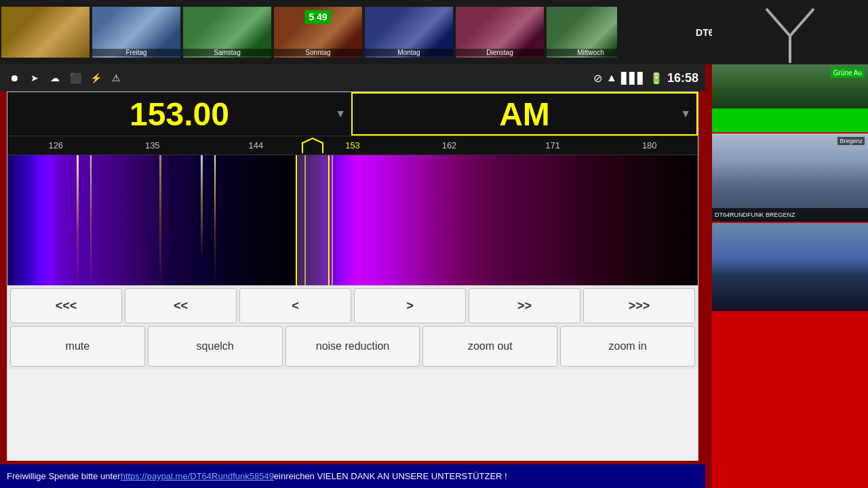 The image size is (868, 488). What do you see at coordinates (14, 78) in the screenshot?
I see `record-icon: ⏺` at bounding box center [14, 78].